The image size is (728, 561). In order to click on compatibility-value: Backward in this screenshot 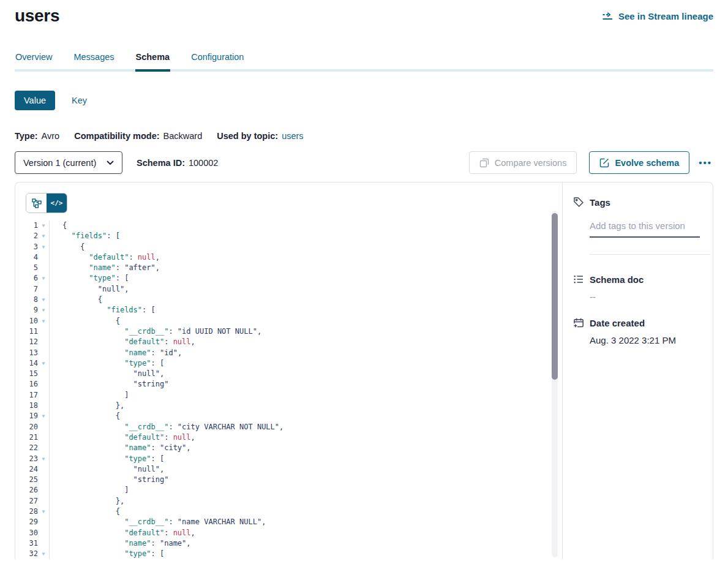, I will do `click(183, 136)`.